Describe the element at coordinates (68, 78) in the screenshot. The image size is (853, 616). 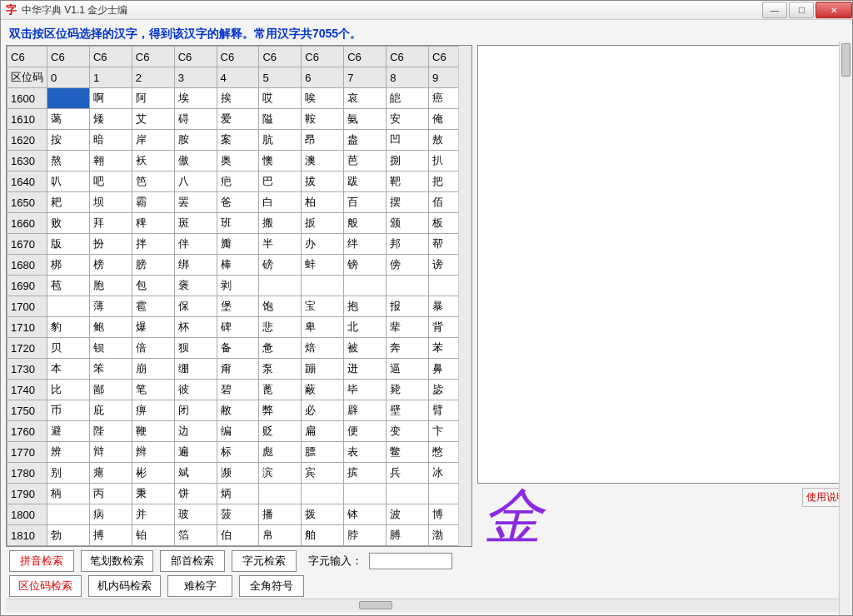
I see `digit-header: 0` at that location.